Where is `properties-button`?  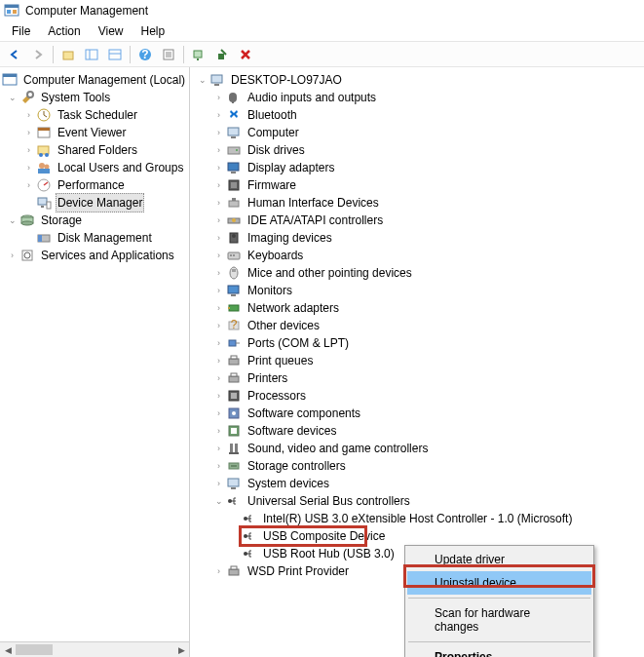 properties-button is located at coordinates (115, 55).